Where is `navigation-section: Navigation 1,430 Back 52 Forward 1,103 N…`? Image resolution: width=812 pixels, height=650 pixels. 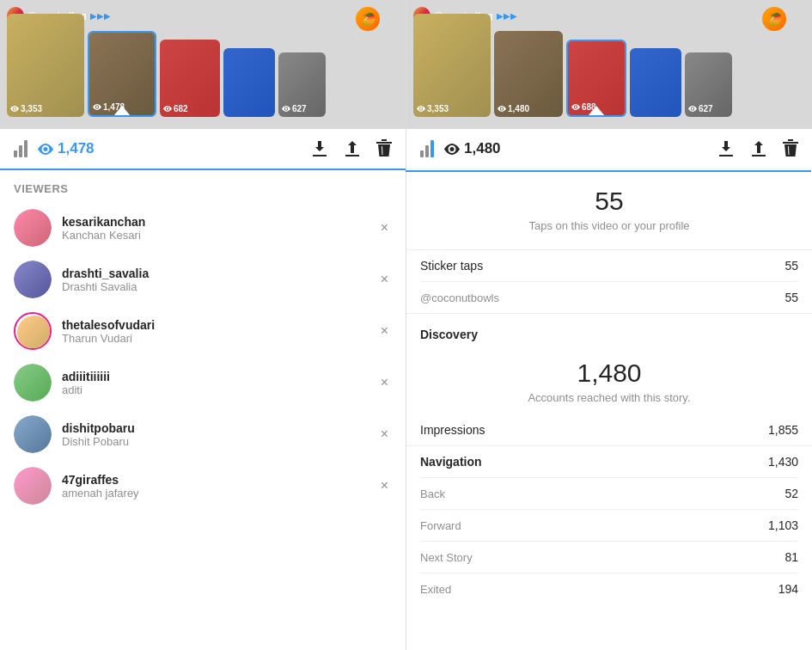
navigation-section: Navigation 1,430 Back 52 Forward 1,103 N… is located at coordinates (609, 525).